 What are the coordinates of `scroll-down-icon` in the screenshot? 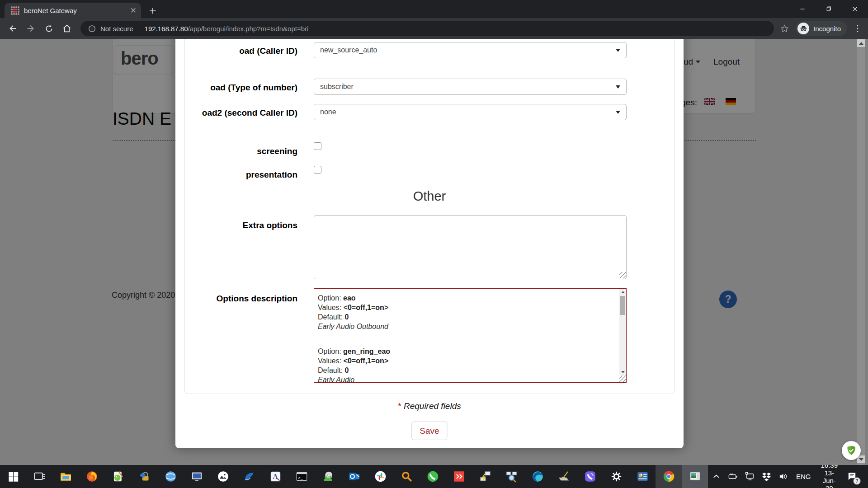 It's located at (623, 372).